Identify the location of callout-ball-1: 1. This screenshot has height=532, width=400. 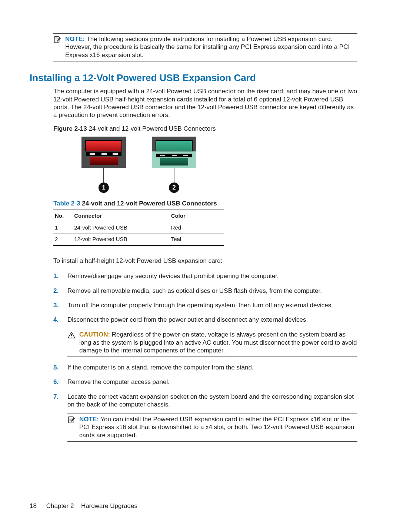
(104, 188).